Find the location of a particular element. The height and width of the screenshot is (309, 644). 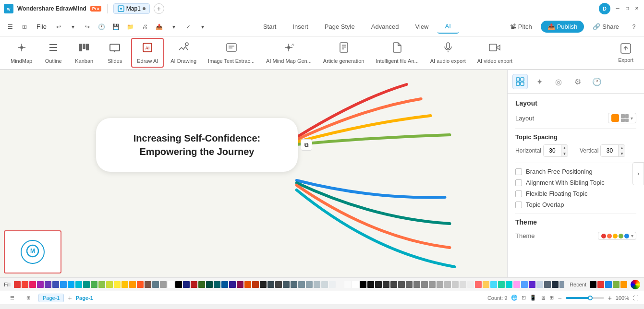

tool-edraw-ai: AI Edraw AI is located at coordinates (147, 53).